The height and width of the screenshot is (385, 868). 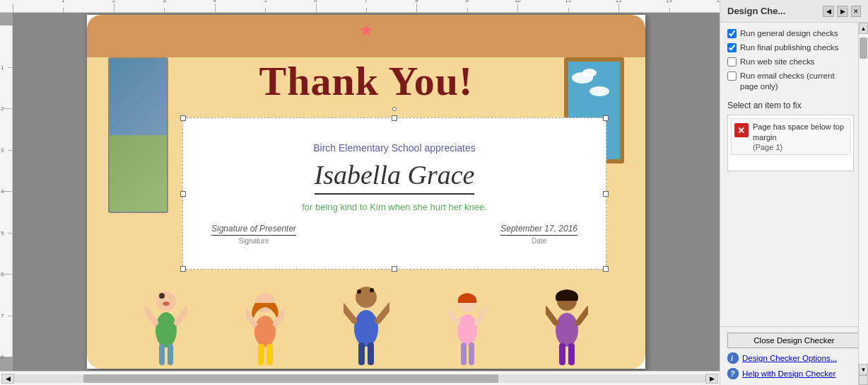 I want to click on select-item-label: Select an item to fix, so click(x=790, y=105).